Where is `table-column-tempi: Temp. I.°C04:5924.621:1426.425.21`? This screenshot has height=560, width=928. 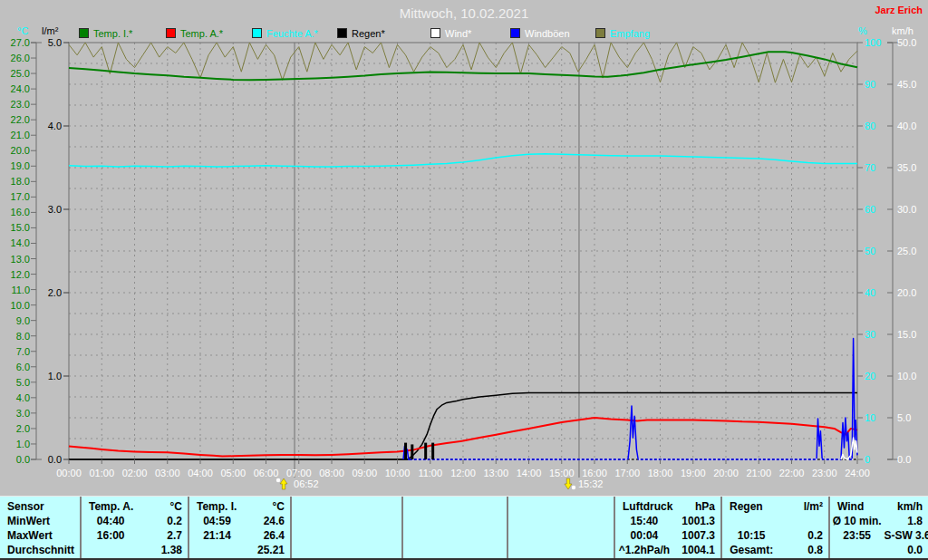 table-column-tempi: Temp. I.°C04:5924.621:1426.425.21 is located at coordinates (239, 527).